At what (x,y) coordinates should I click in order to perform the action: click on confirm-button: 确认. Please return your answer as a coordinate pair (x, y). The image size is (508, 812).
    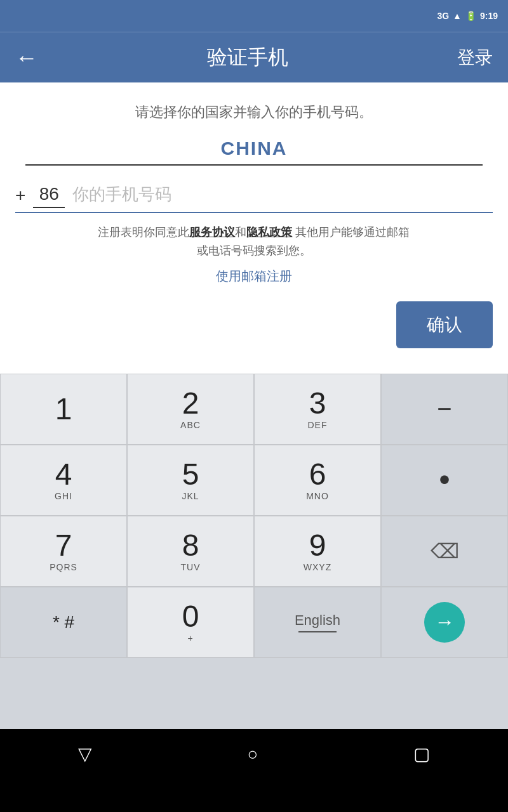
    Looking at the image, I should click on (444, 325).